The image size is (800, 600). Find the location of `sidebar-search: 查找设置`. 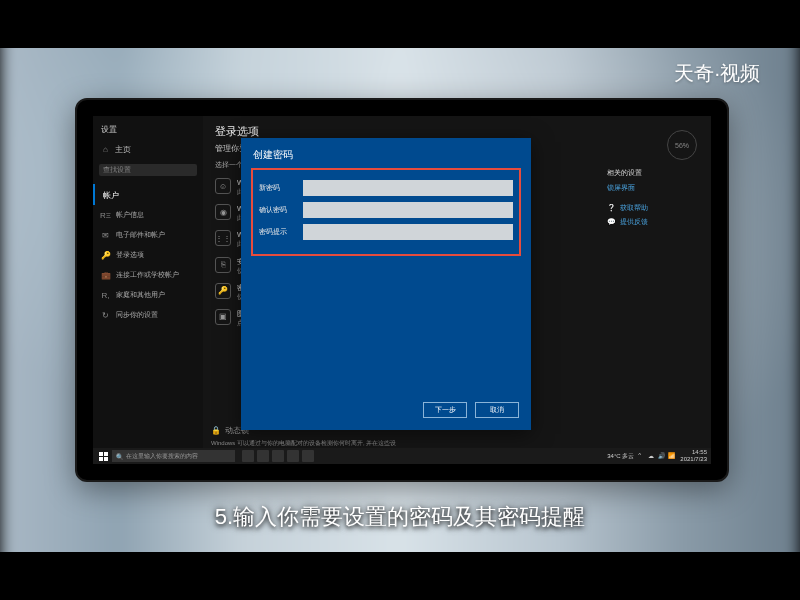

sidebar-search: 查找设置 is located at coordinates (148, 170).